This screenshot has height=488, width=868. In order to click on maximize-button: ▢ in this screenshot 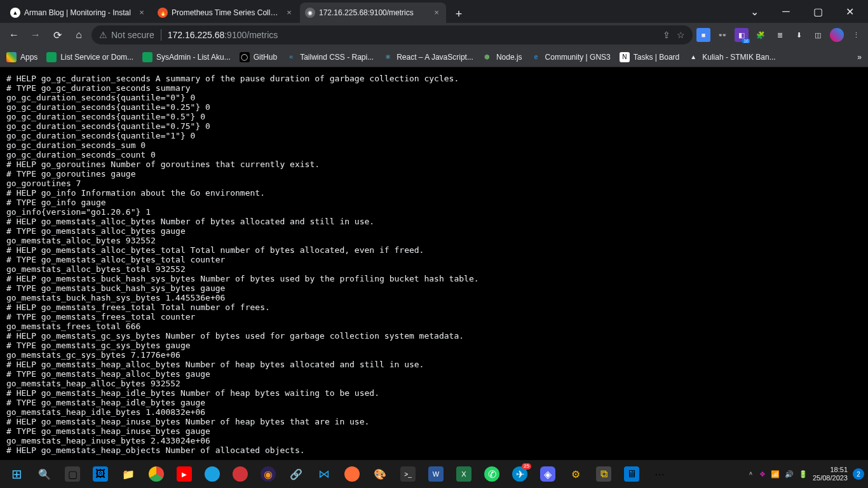, I will do `click(818, 11)`.